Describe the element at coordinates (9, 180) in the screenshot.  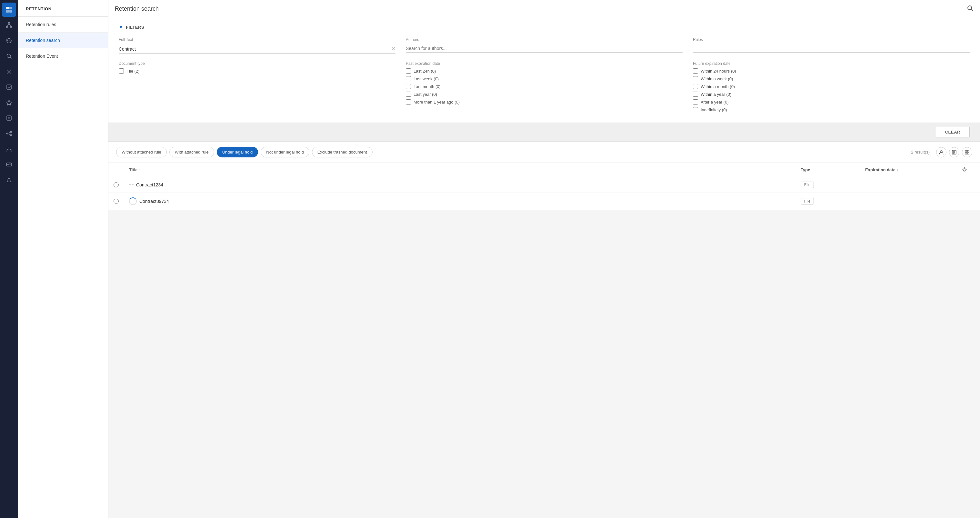
I see `sidebar-icon-trash` at that location.